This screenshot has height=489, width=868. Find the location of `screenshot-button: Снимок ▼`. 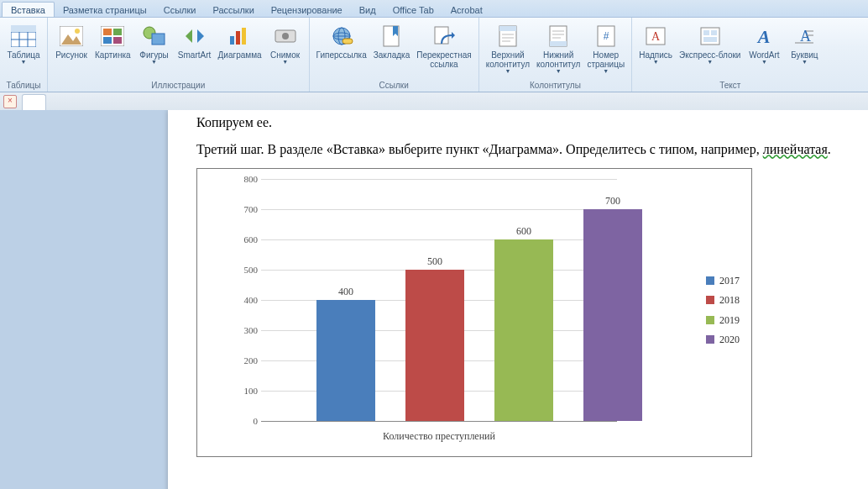

screenshot-button: Снимок ▼ is located at coordinates (285, 43).